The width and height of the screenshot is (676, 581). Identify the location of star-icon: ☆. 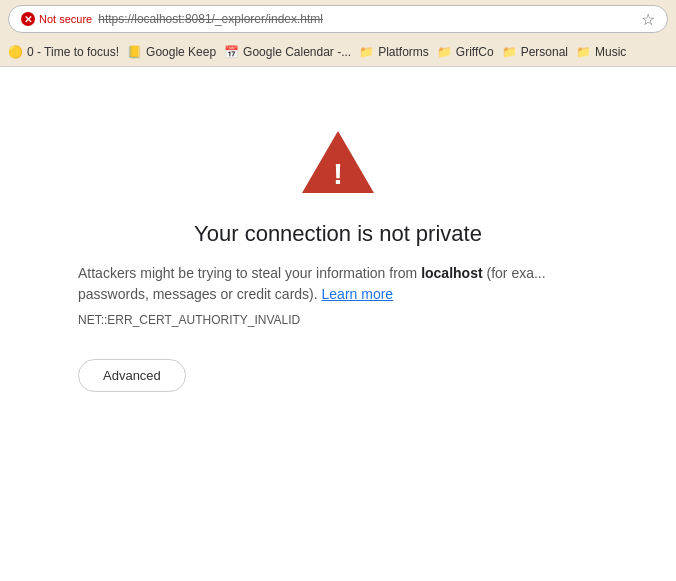
(648, 20).